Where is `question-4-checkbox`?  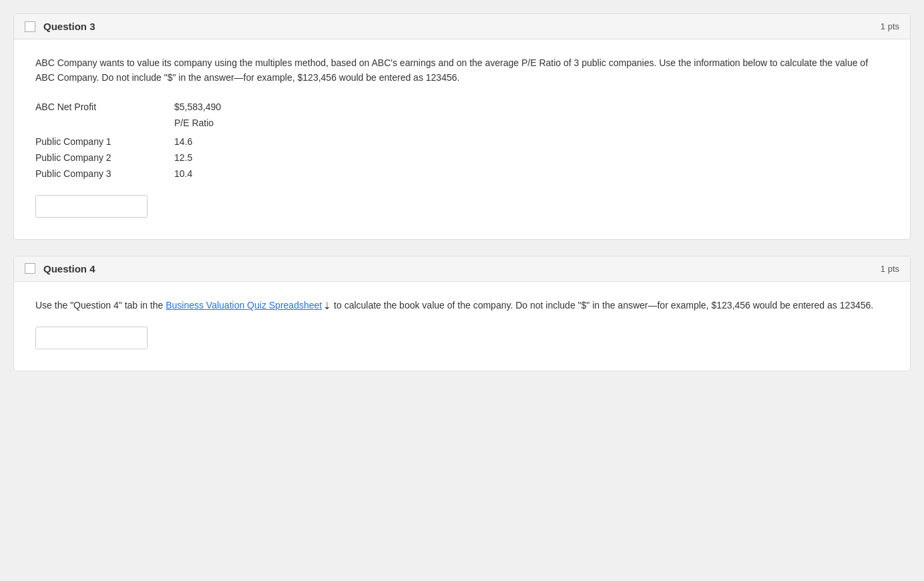 question-4-checkbox is located at coordinates (30, 268).